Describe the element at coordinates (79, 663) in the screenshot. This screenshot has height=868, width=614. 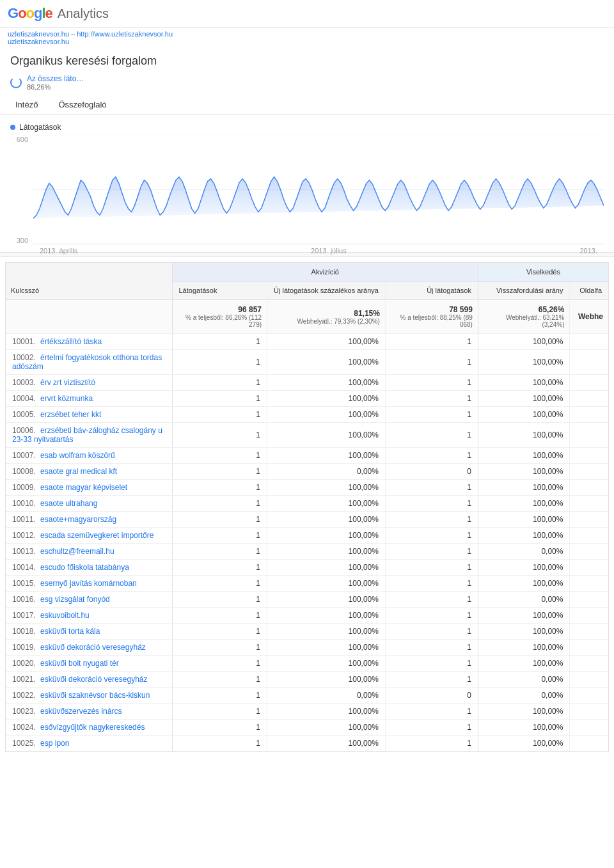
I see `row-keyword-link: esküvői bolt nyugati tér` at that location.